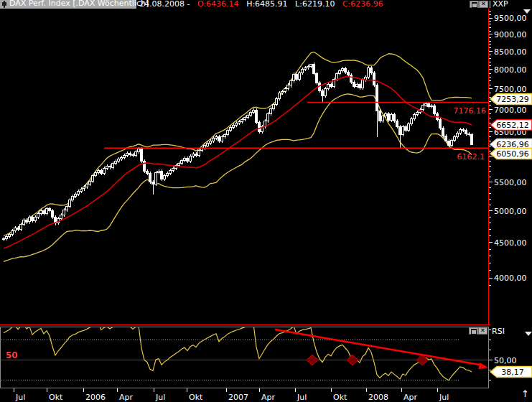  What do you see at coordinates (474, 4) in the screenshot?
I see `restore-button` at bounding box center [474, 4].